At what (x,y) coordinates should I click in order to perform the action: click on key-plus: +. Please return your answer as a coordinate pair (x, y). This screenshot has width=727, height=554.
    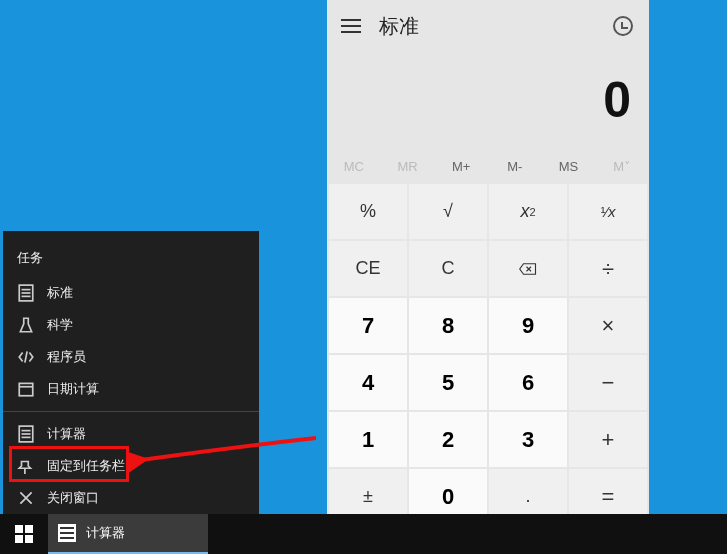
    Looking at the image, I should click on (608, 440).